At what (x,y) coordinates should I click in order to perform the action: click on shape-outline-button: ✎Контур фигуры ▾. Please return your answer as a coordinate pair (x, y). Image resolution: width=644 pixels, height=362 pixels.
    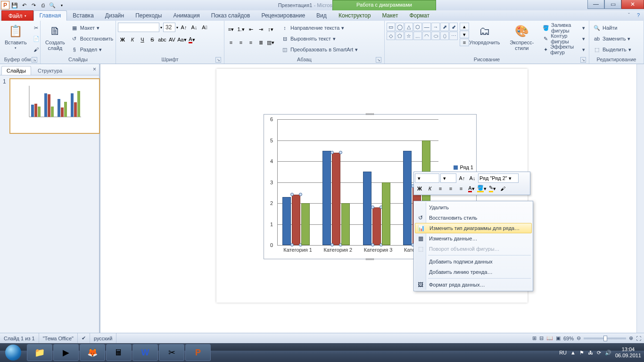
    Looking at the image, I should click on (564, 39).